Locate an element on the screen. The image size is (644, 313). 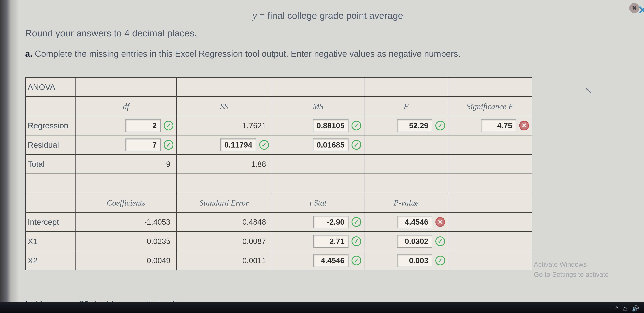
row-regression: Regression 2✓ 1.7621 0.88105✓ 52.29✓ 4.7… is located at coordinates (279, 126).